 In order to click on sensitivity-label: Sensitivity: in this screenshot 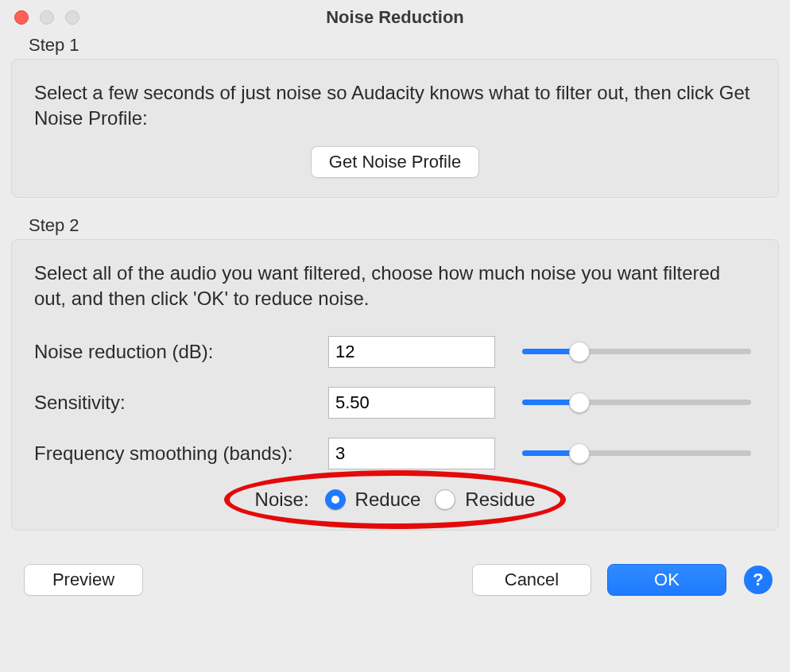, I will do `click(181, 403)`.